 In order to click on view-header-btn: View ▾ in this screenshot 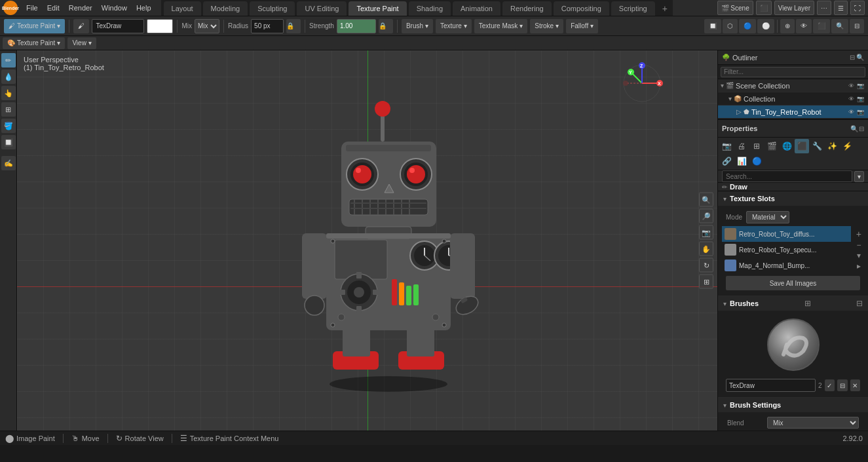, I will do `click(82, 43)`.